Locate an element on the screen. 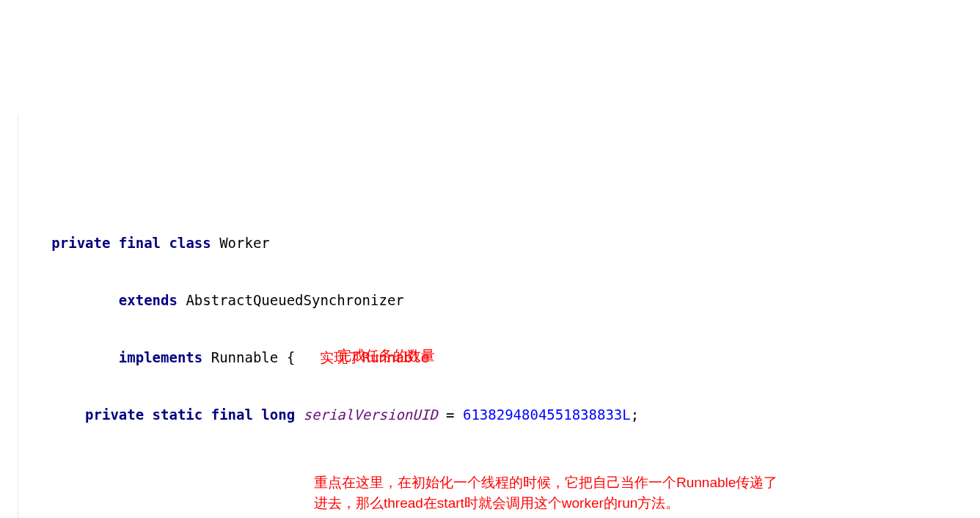 Image resolution: width=980 pixels, height=518 pixels. code-line-2: extends AbstractQueuedSynchronizer is located at coordinates (503, 301).